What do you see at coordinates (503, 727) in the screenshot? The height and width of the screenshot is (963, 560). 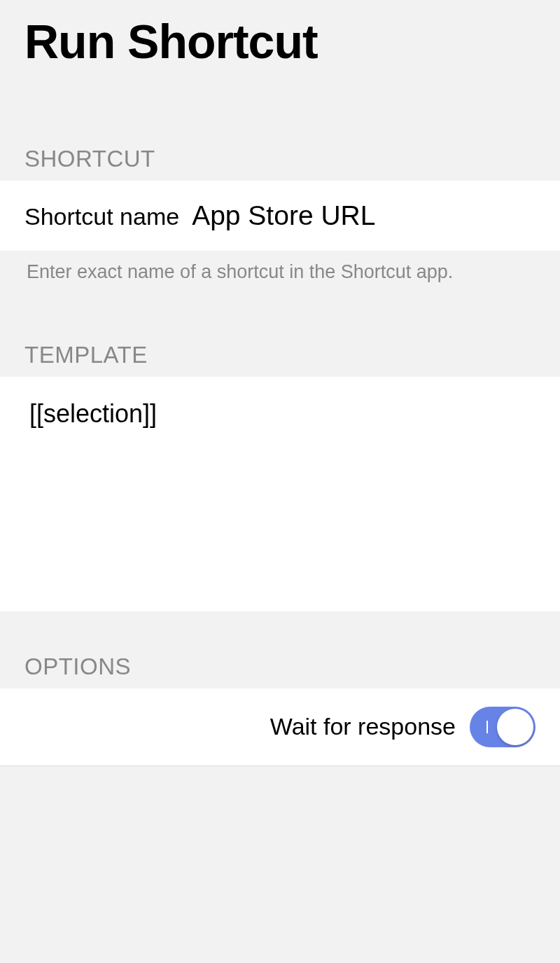 I see `wait-for-response-toggle` at bounding box center [503, 727].